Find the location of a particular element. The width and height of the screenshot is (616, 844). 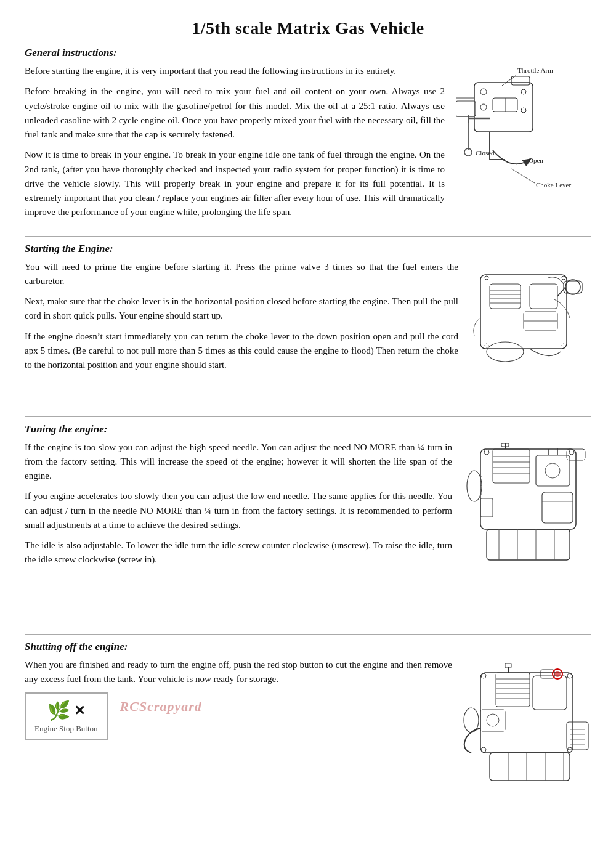

tuning-heading: Tuning the engine: is located at coordinates (308, 429).